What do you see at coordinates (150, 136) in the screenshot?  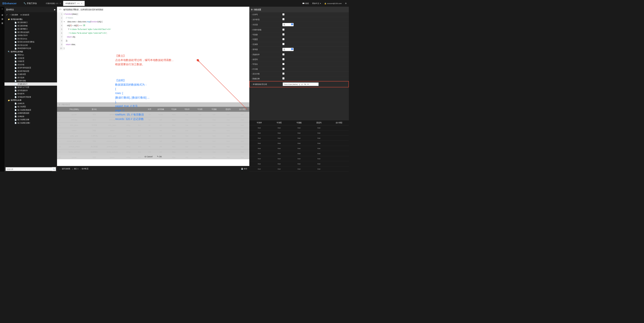 I see `table-cell: 60` at bounding box center [150, 136].